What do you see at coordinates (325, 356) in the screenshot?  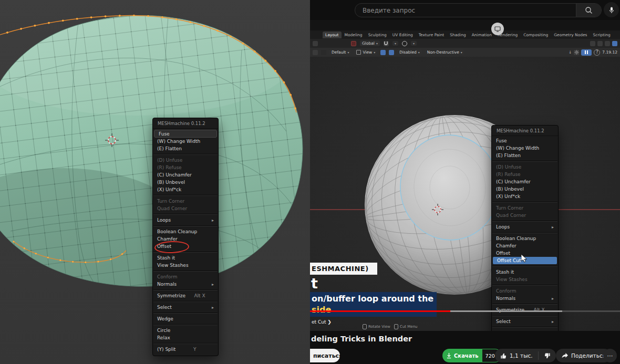 I see `subscribe-button: писаться` at bounding box center [325, 356].